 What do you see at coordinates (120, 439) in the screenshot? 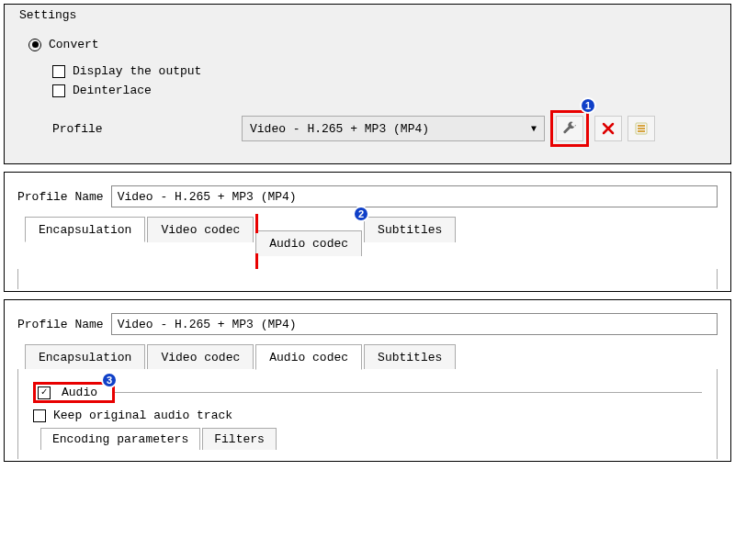
I see `subtab-encoding-parameters: Encoding parameters` at bounding box center [120, 439].